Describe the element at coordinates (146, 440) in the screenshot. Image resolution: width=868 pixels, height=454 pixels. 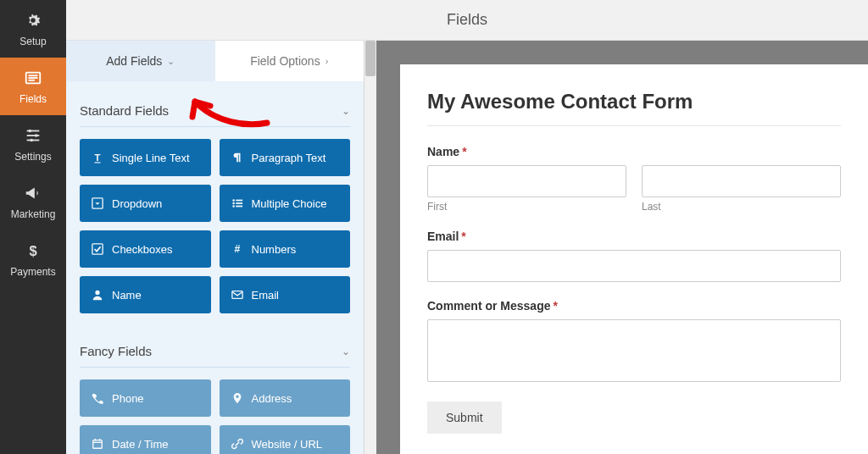
I see `field-date-time: Date / Time` at that location.